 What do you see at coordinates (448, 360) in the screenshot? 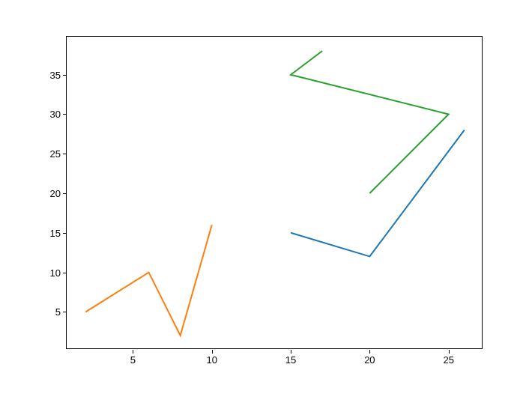
I see `xtick-label: 25` at bounding box center [448, 360].